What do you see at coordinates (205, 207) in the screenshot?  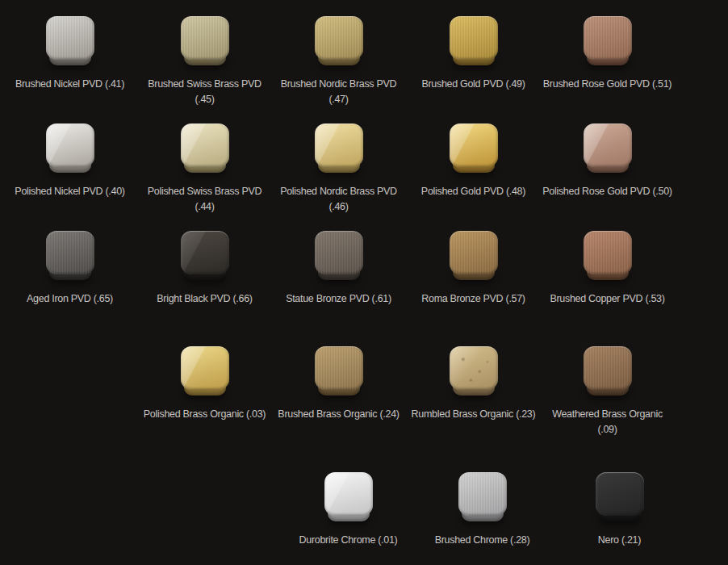 I see `finish-label-line: (.44)` at bounding box center [205, 207].